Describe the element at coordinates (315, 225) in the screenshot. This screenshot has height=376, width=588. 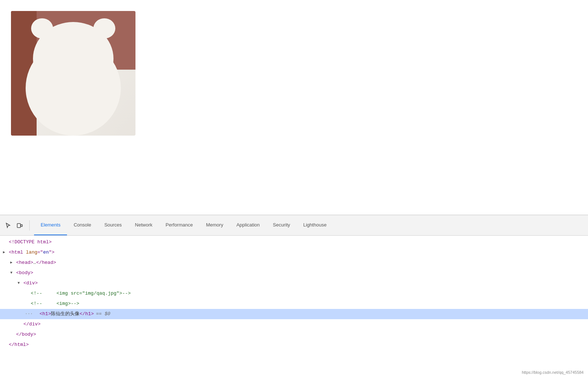
I see `tab-lighthouse: Lighthouse` at that location.